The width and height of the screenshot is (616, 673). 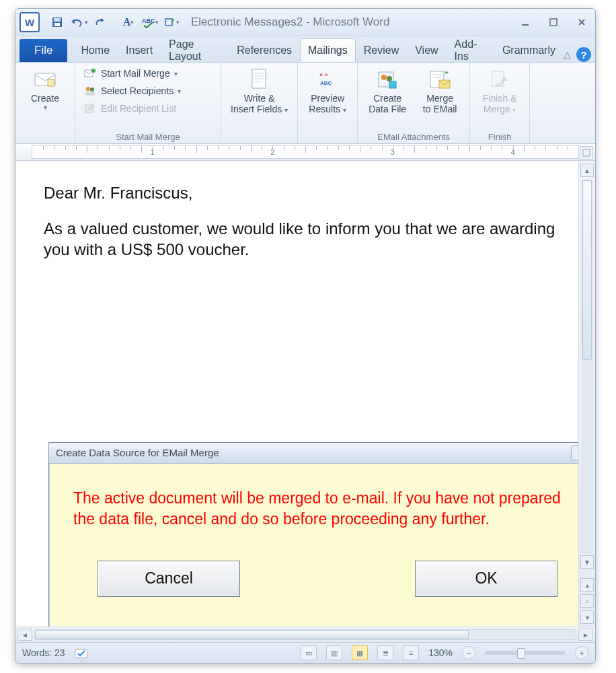 I want to click on ok-button: OK, so click(x=486, y=579).